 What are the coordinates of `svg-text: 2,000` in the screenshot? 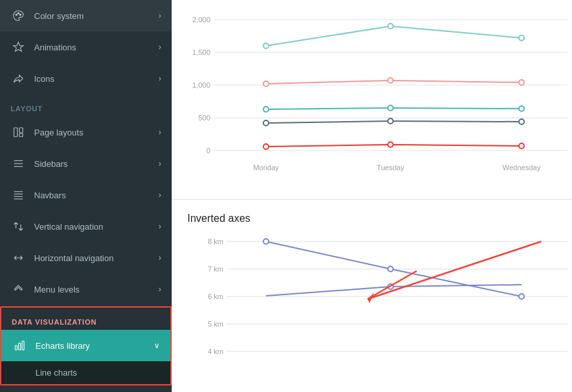 It's located at (201, 20).